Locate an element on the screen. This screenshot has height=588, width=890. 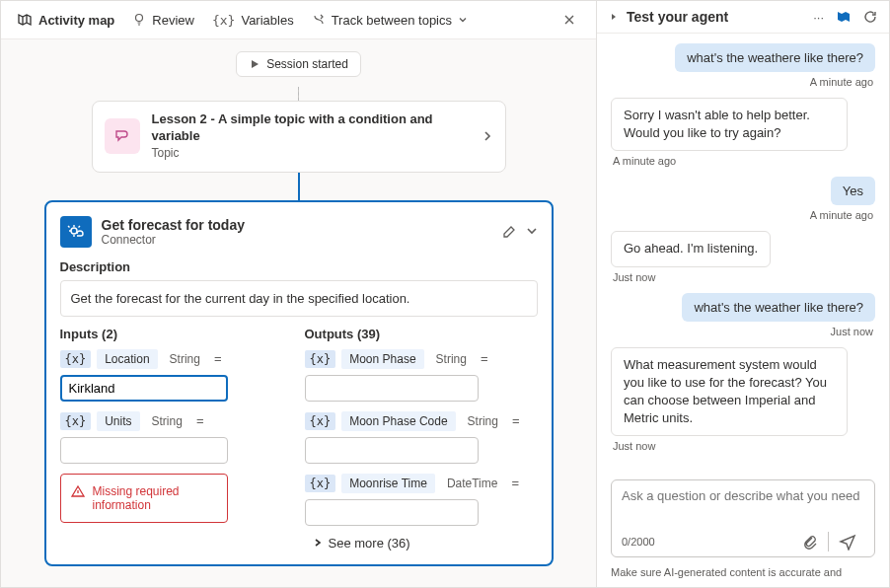
outputs-label: Outputs (39) is located at coordinates (421, 333).